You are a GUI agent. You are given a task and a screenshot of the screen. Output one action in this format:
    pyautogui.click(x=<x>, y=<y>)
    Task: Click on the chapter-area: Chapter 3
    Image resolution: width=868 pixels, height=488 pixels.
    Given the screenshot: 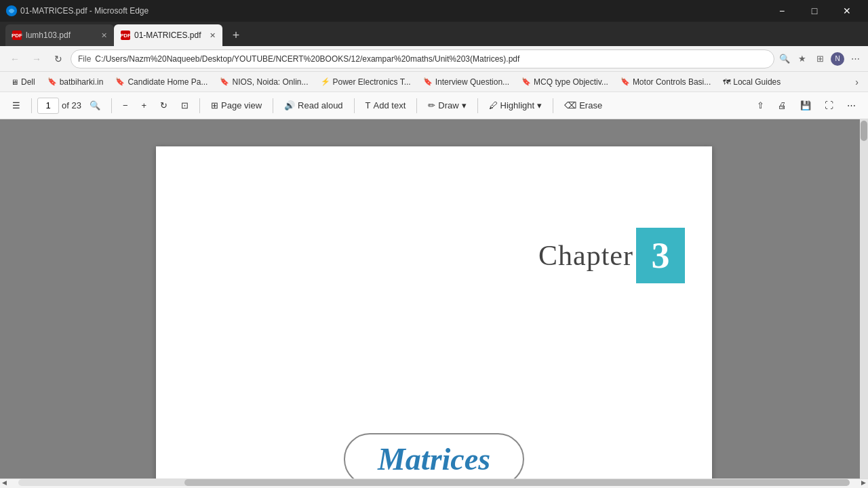 What is the action you would take?
    pyautogui.click(x=612, y=256)
    